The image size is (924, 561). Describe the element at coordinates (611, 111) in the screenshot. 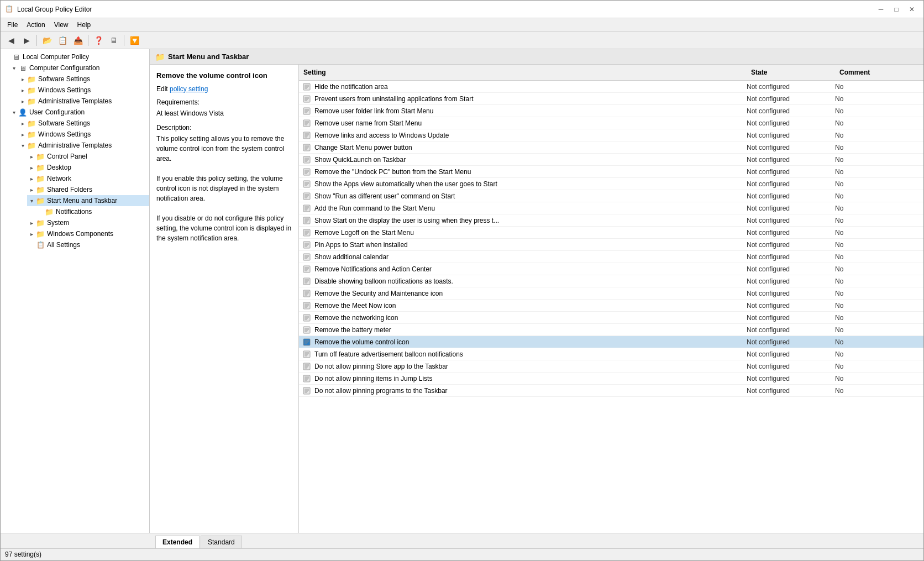

I see `setting-row: Remove user folder link from Start MenuN…` at that location.